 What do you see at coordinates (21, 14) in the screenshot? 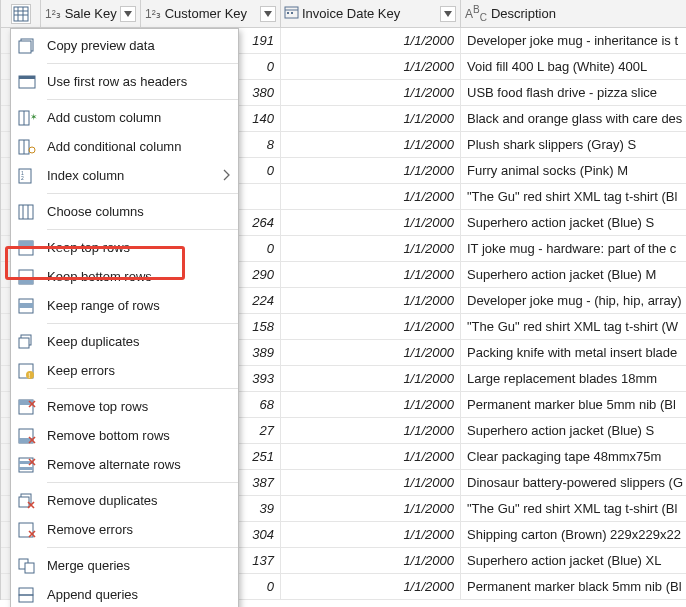
I see `table-menu-button` at bounding box center [21, 14].